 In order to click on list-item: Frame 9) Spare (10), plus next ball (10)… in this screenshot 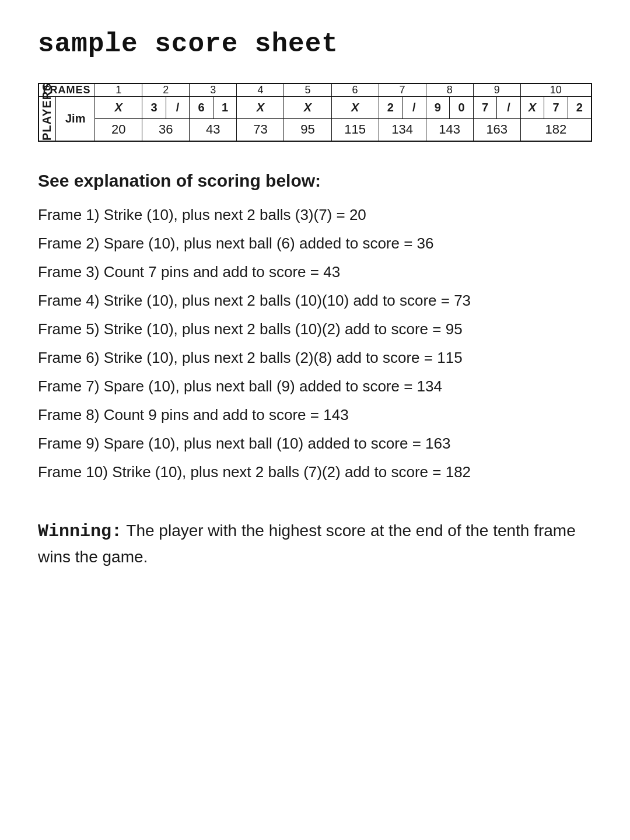, I will do `click(315, 443)`.